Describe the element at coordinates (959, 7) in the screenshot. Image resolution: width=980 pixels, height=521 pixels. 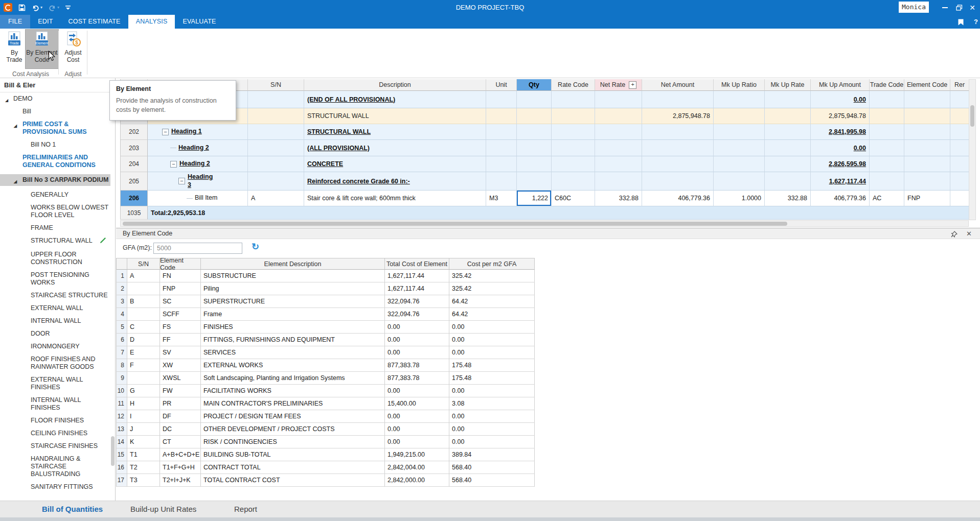
I see `restore-button` at that location.